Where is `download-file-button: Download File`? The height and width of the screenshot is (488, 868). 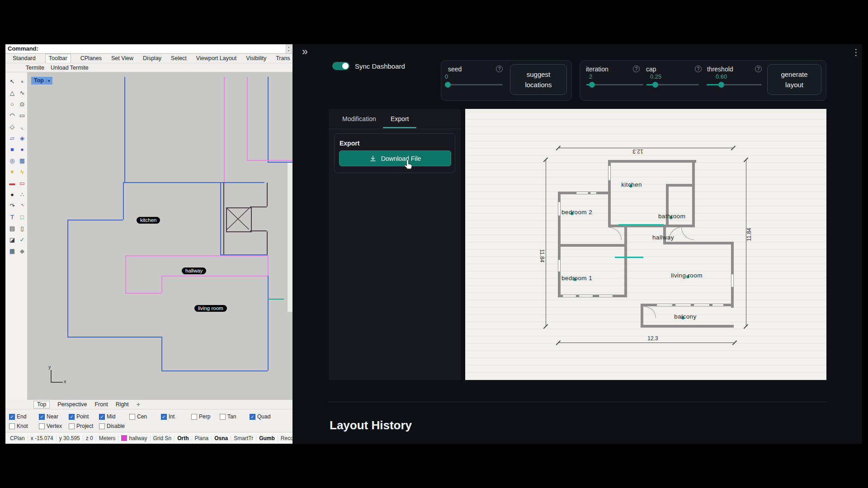
download-file-button: Download File is located at coordinates (395, 158).